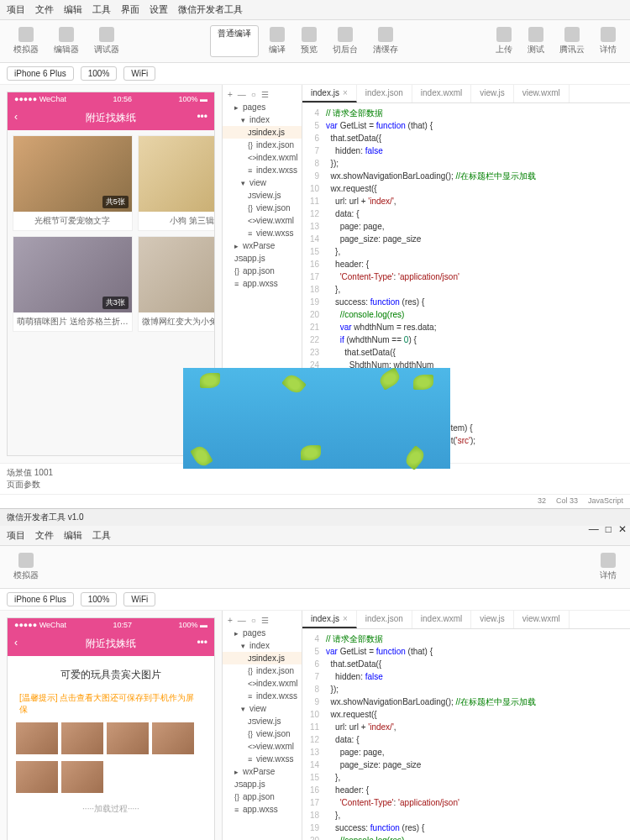  I want to click on tool-编译: 编译, so click(277, 41).